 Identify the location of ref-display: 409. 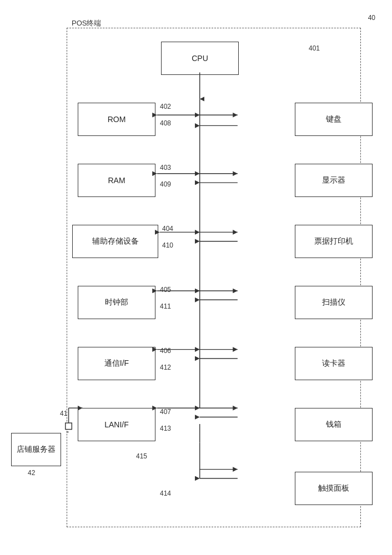
(165, 184).